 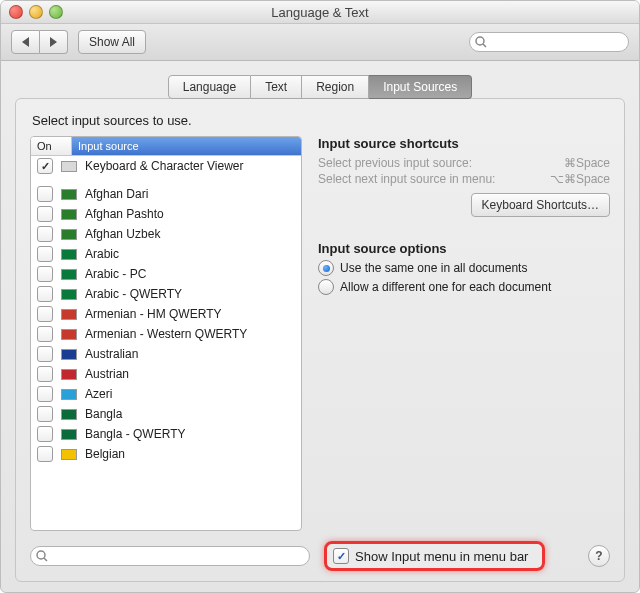 What do you see at coordinates (166, 354) in the screenshot?
I see `list-item: Australian` at bounding box center [166, 354].